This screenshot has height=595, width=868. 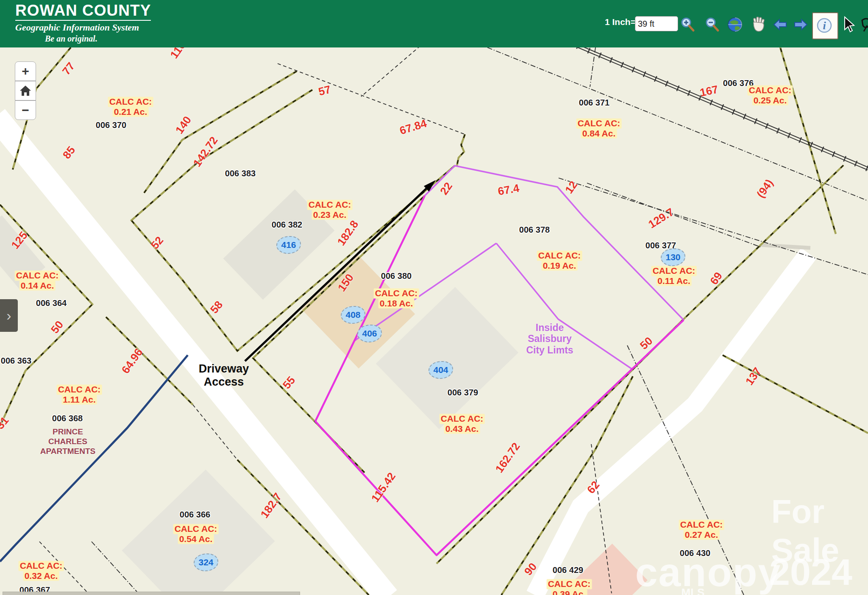 I want to click on calc-acreage-value: 0.11 Ac., so click(x=674, y=281).